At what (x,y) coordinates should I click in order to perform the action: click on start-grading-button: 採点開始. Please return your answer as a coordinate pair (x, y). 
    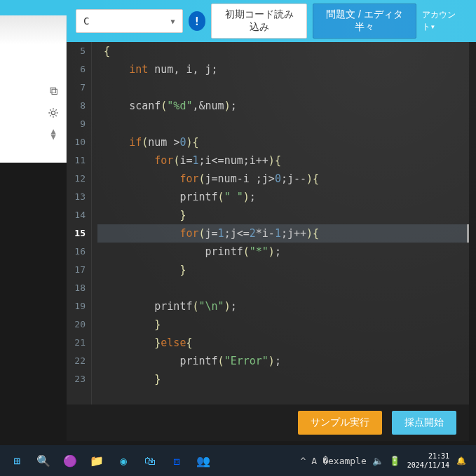
    Looking at the image, I should click on (424, 423).